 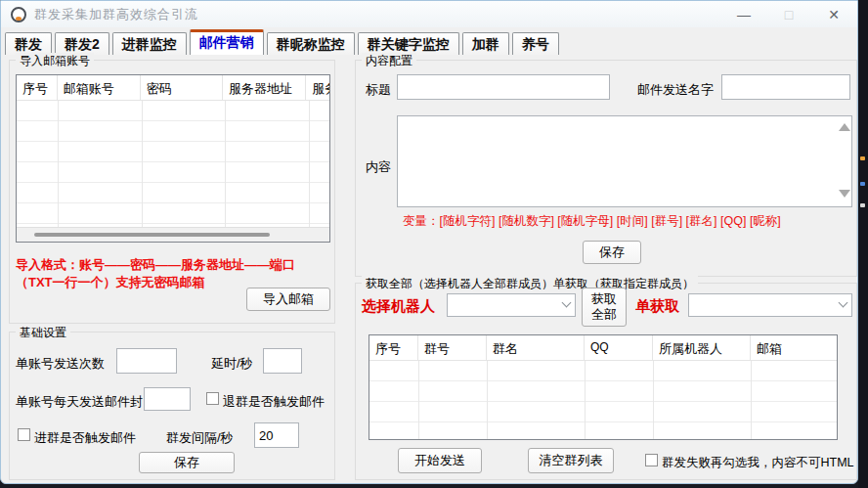 I want to click on select-robot-label: 选择机器人, so click(x=399, y=307).